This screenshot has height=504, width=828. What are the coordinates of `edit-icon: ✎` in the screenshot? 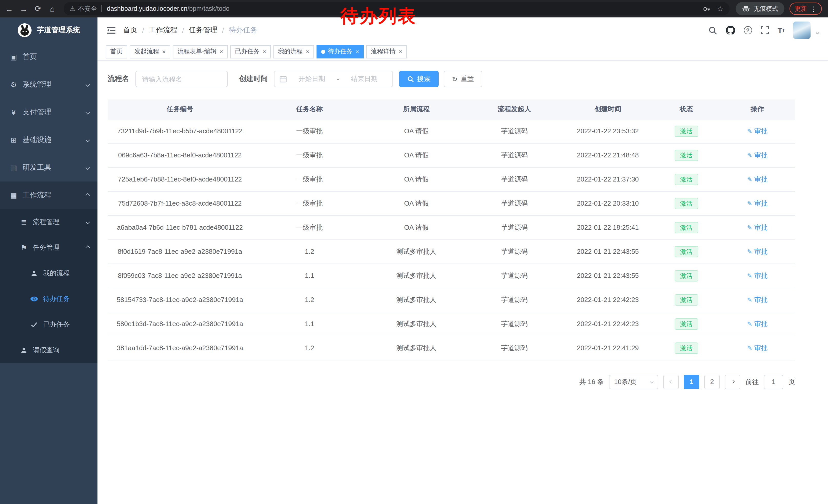 It's located at (749, 251).